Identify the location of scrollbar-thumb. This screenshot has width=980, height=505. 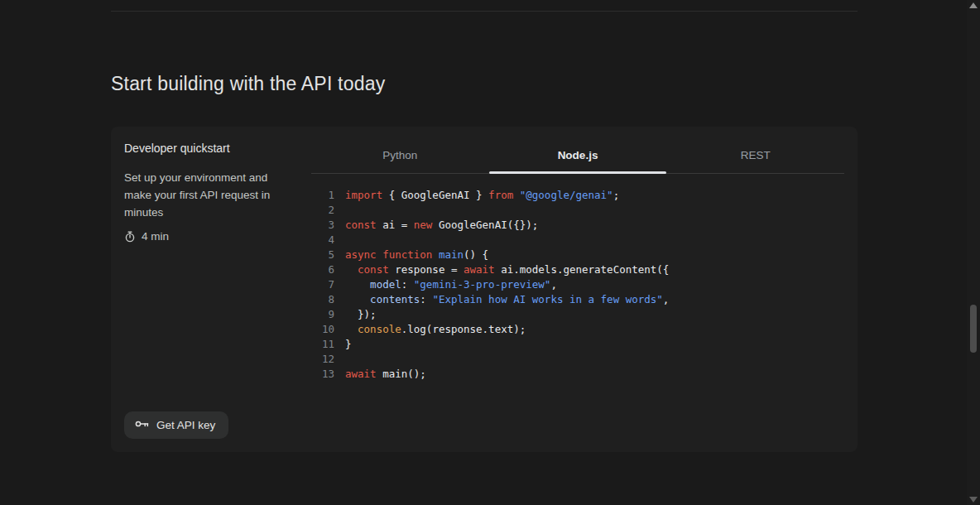
(973, 329).